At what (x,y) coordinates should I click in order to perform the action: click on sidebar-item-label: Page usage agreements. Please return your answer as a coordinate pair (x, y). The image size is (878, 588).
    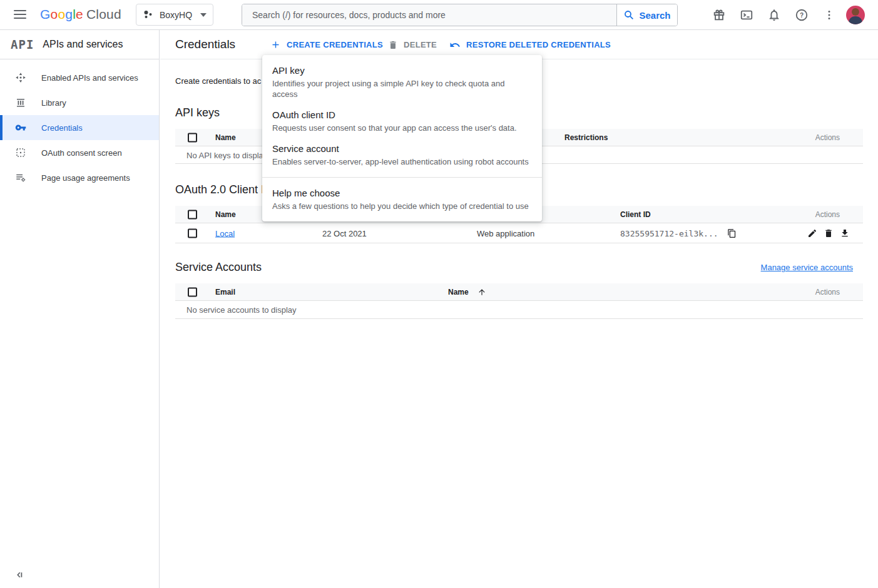
    Looking at the image, I should click on (86, 178).